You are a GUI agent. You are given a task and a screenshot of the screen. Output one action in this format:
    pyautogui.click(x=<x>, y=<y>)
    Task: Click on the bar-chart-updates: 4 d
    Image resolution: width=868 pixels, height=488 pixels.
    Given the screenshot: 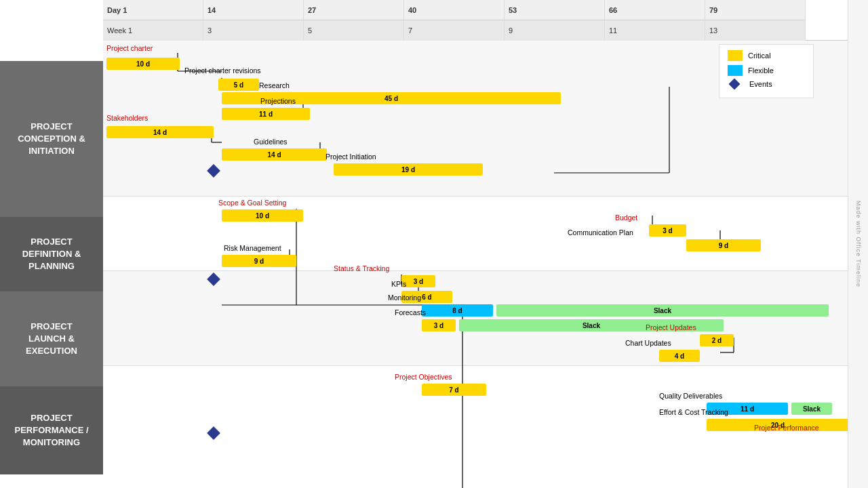 What is the action you would take?
    pyautogui.click(x=679, y=356)
    